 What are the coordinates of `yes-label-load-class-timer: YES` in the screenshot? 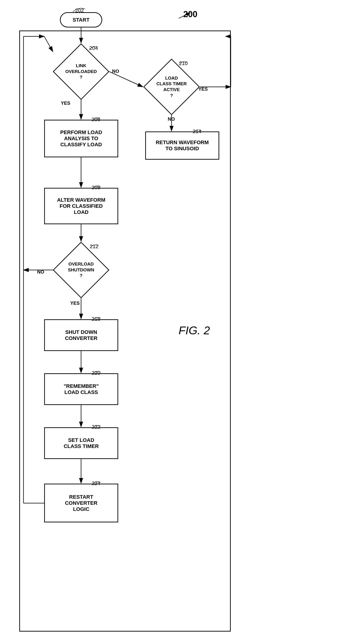 It's located at (203, 89).